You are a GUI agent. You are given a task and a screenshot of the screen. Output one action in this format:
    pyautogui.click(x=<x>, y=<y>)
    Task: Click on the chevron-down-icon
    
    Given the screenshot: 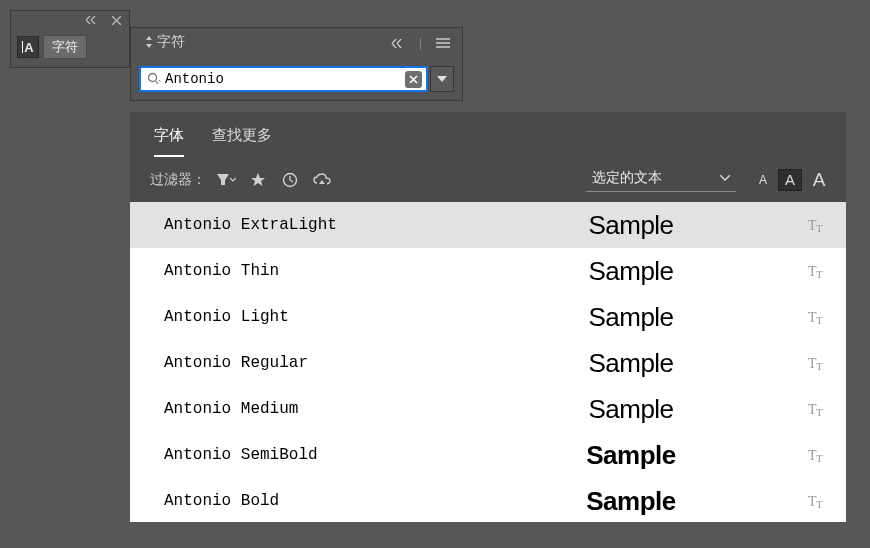 What is the action you would take?
    pyautogui.click(x=725, y=178)
    